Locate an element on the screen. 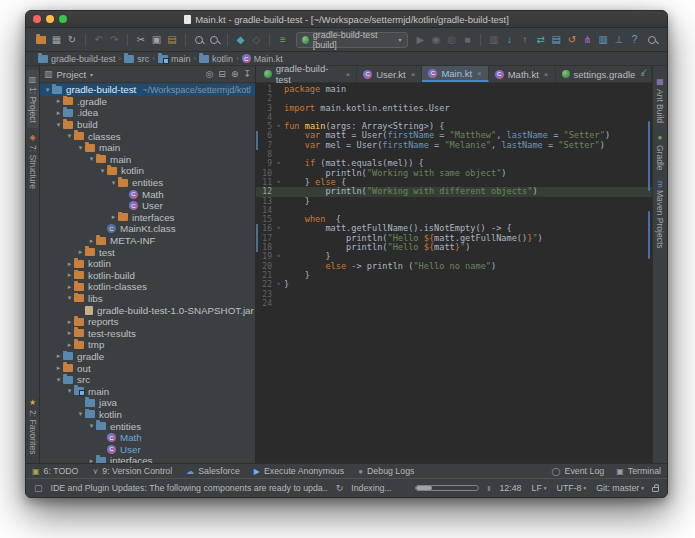  tree-item-java: java is located at coordinates (148, 403).